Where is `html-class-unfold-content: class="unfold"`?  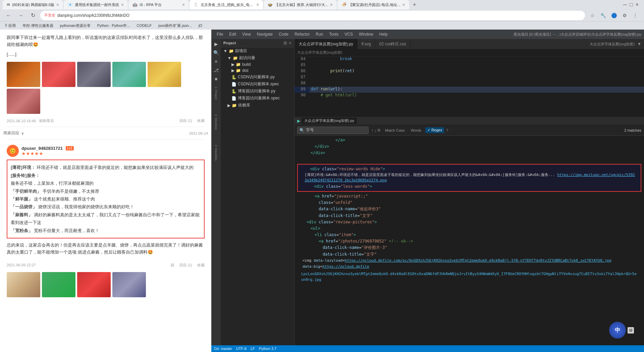 html-class-unfold-content: class="unfold" is located at coordinates (325, 203).